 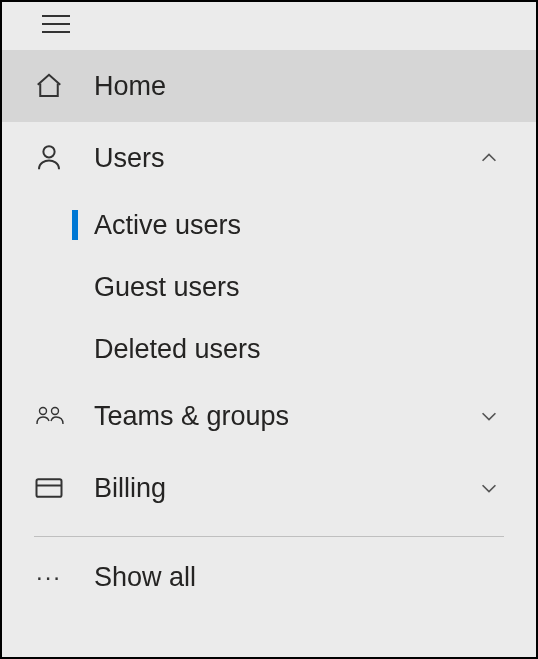 What do you see at coordinates (64, 416) in the screenshot?
I see `teams-icon` at bounding box center [64, 416].